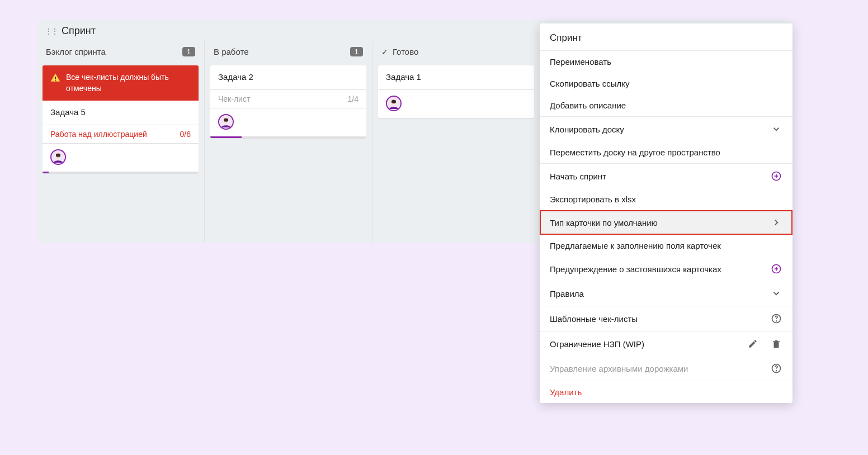 The width and height of the screenshot is (868, 455). I want to click on column-header: ✓ Готово, so click(456, 51).